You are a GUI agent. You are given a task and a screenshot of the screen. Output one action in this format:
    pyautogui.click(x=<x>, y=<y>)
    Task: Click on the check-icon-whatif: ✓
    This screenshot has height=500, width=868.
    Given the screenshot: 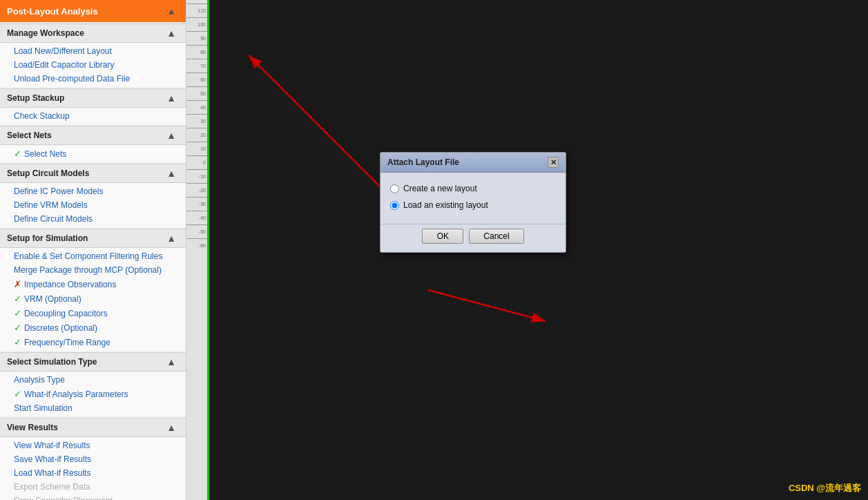 What is the action you would take?
    pyautogui.click(x=18, y=394)
    